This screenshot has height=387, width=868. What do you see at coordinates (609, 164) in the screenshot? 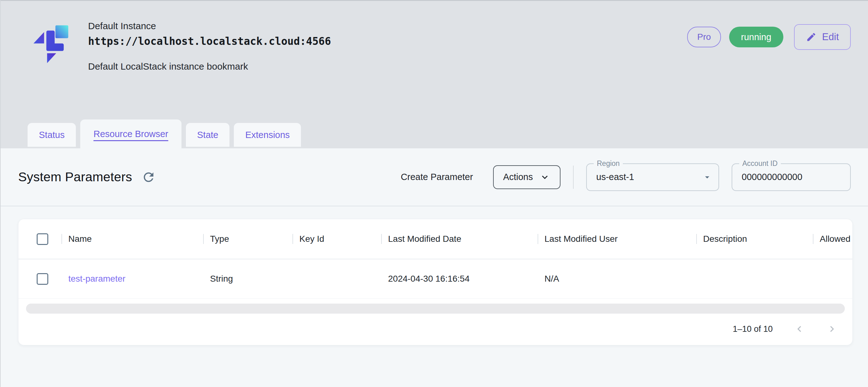
I see `region-select-label: Region` at bounding box center [609, 164].